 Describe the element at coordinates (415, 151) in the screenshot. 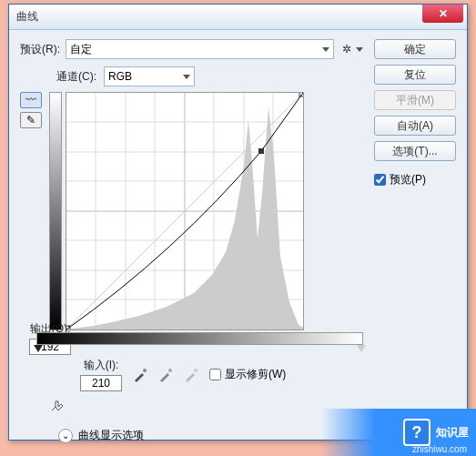

I see `options-button: 选项(T)...` at that location.